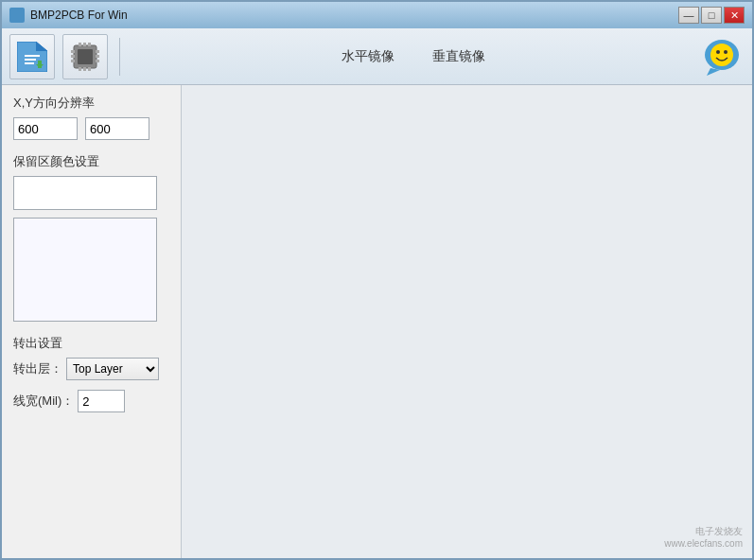 The height and width of the screenshot is (560, 754). I want to click on toolbar-right, so click(724, 57).